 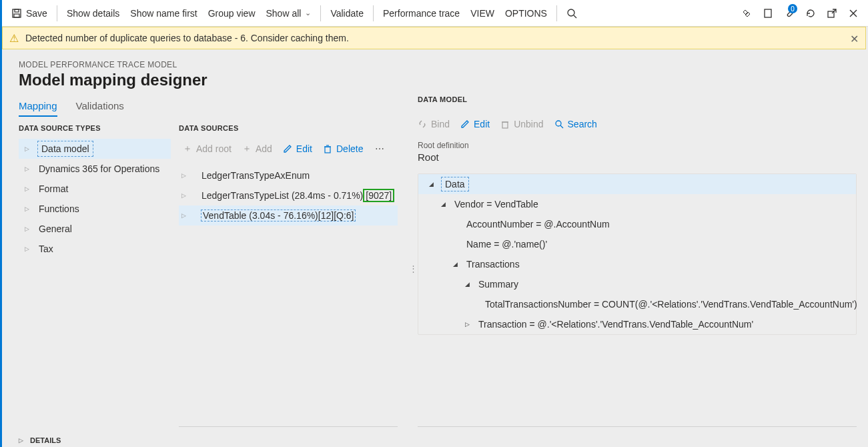 I want to click on type-label: Dynamics 365 for Operations, so click(x=99, y=169).